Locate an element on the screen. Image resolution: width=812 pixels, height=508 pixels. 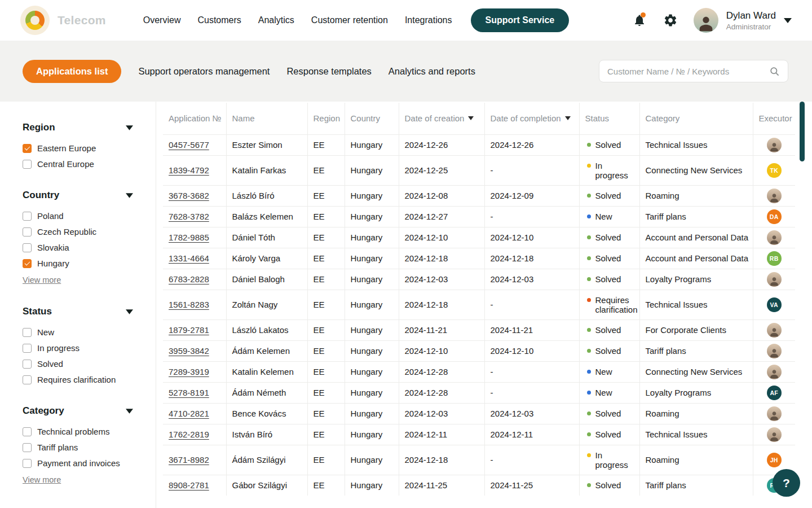
application-link: 3678-3682 is located at coordinates (189, 195).